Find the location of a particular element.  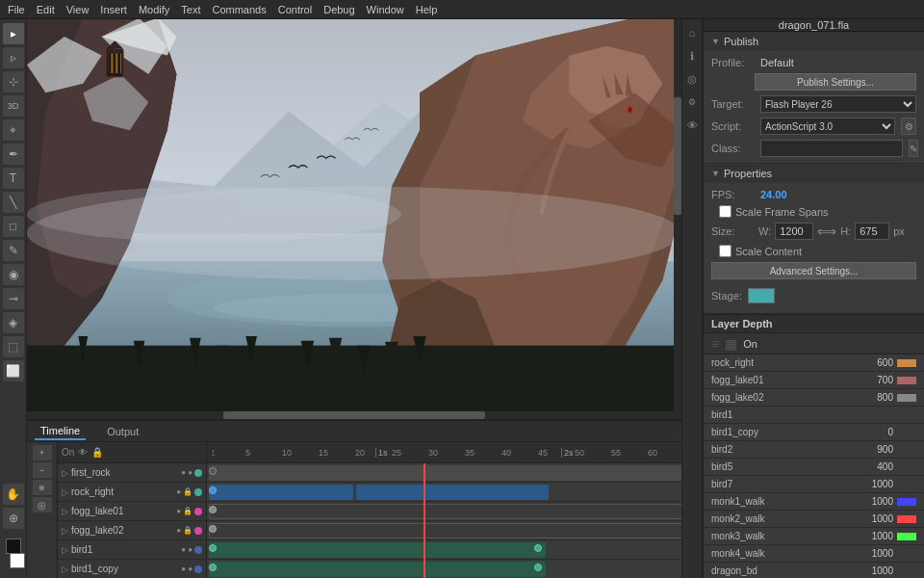

icon-strip-camera: ◎ is located at coordinates (692, 79).